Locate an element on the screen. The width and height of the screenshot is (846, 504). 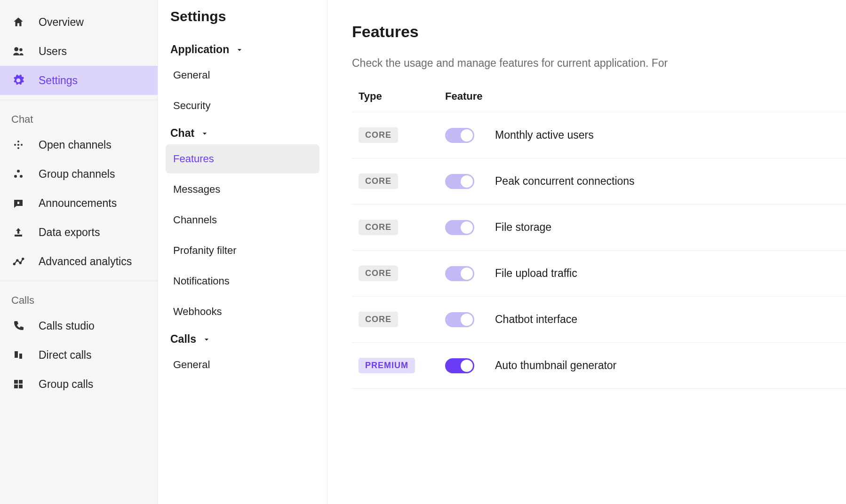
nav-item-webhooks: Webhooks is located at coordinates (243, 312).